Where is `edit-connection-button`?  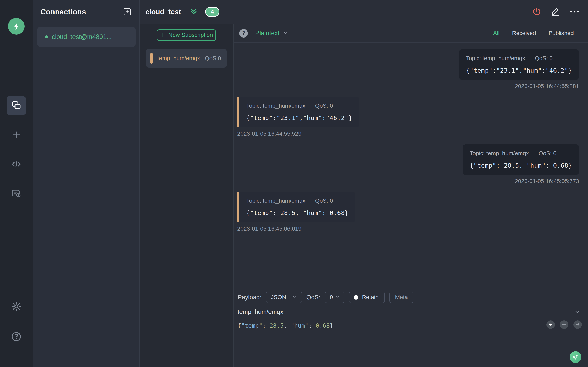 edit-connection-button is located at coordinates (555, 12).